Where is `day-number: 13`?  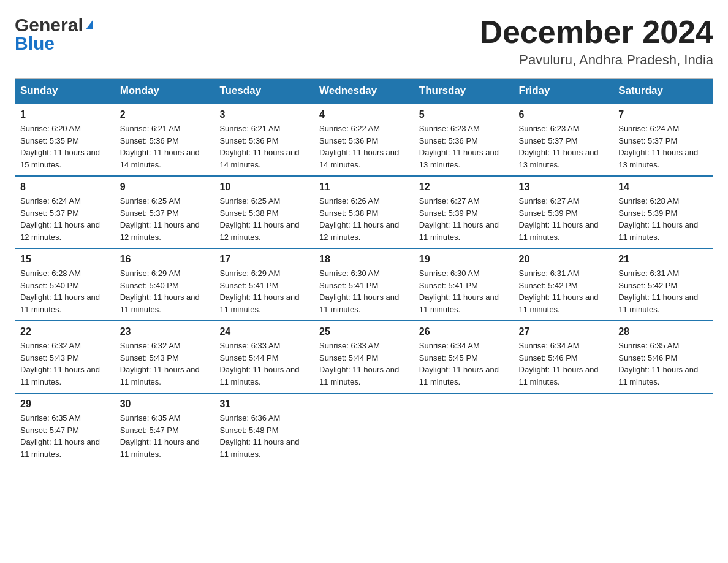
day-number: 13 is located at coordinates (564, 187).